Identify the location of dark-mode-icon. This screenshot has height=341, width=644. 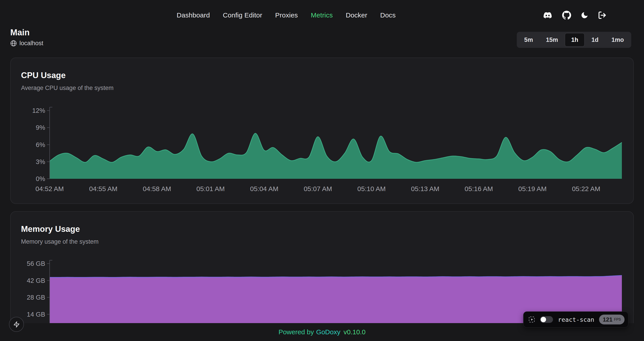
(584, 15).